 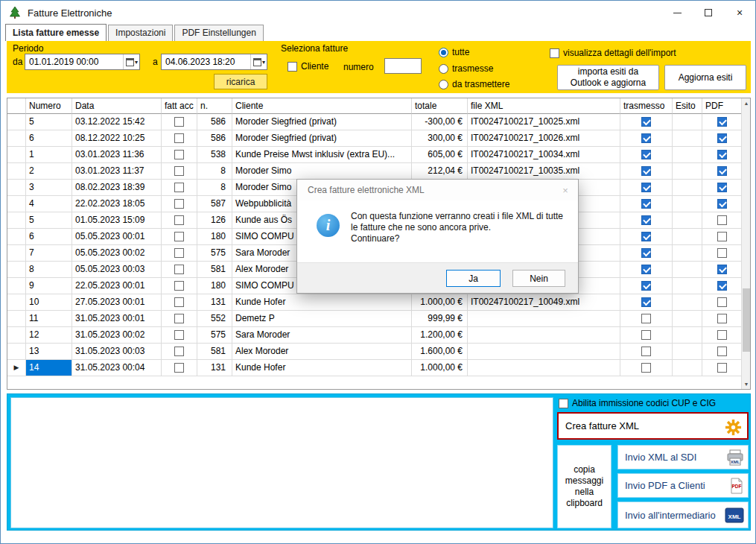 What do you see at coordinates (708, 13) in the screenshot?
I see `maximize-button` at bounding box center [708, 13].